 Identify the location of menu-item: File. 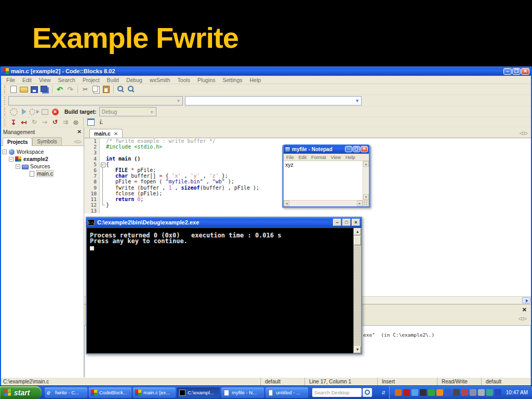
(10, 80).